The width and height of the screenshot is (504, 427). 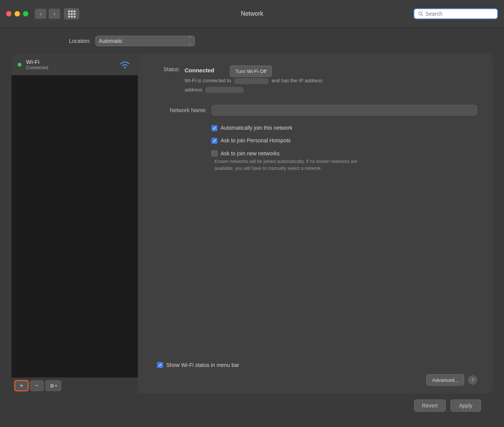 I want to click on connected-network-blur, so click(x=251, y=81).